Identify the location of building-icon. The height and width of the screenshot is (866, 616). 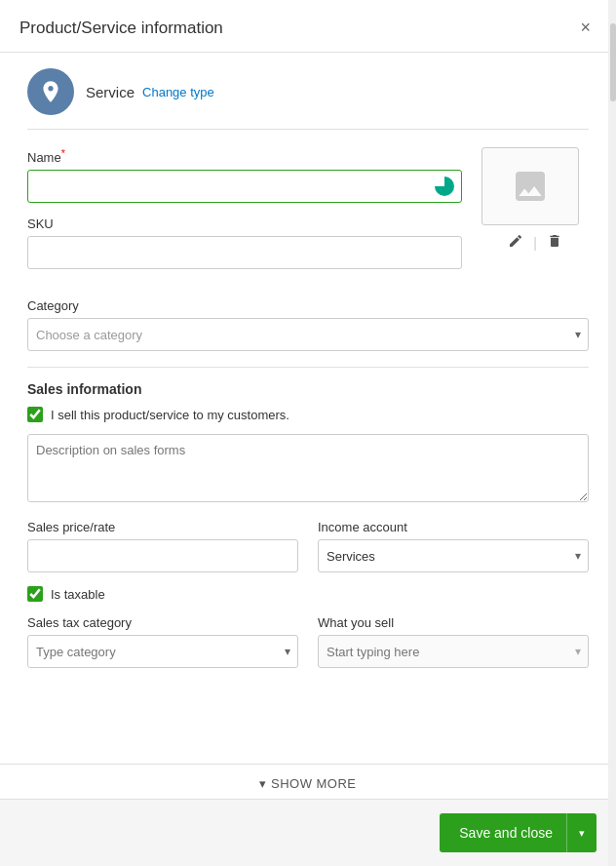
(51, 92).